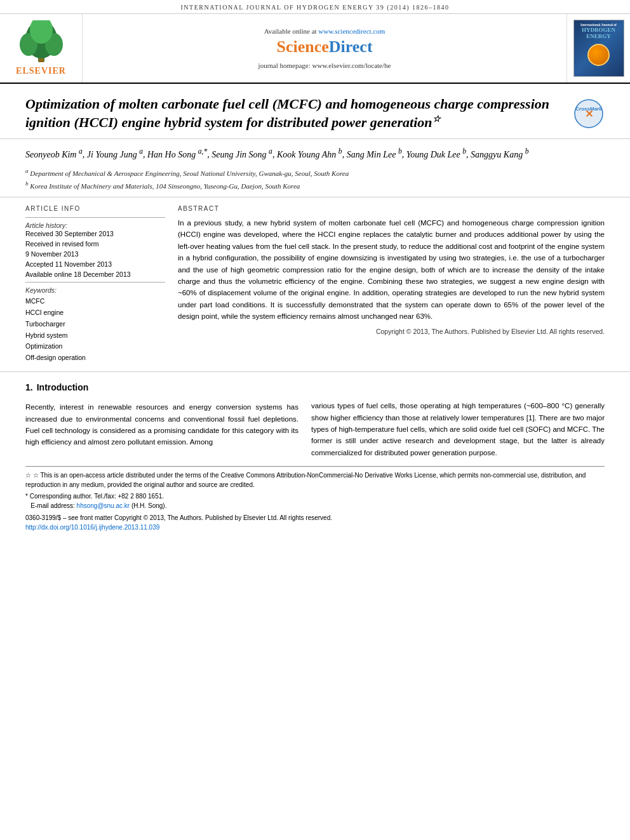  Describe the element at coordinates (95, 313) in the screenshot. I see `keyword-hcci: HCCI engine` at that location.